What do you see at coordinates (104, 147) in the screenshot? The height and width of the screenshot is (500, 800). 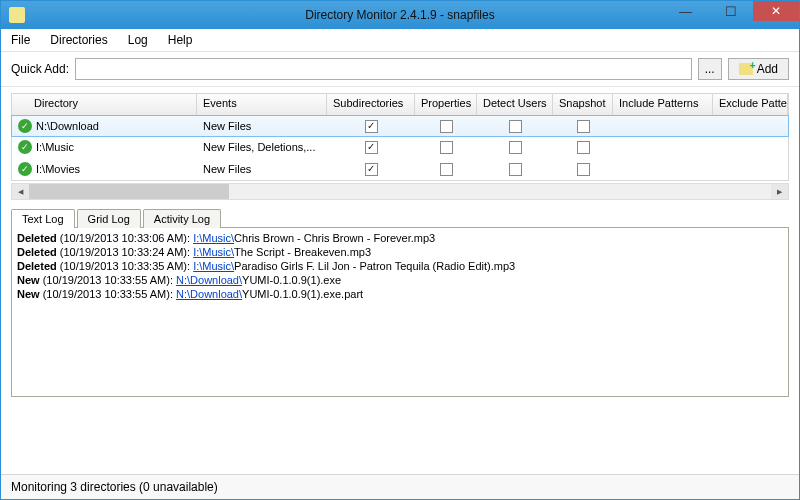 I see `cell-directory: ✓I:\Music` at bounding box center [104, 147].